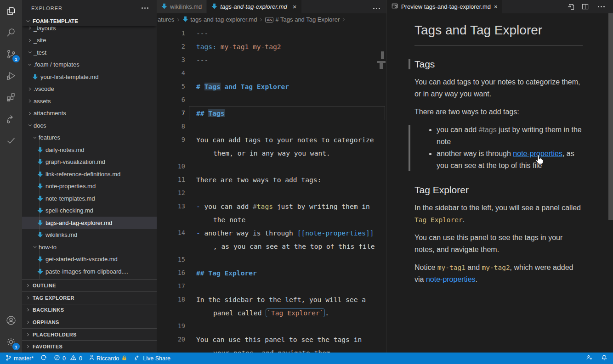 The image size is (613, 364). Describe the element at coordinates (89, 21) in the screenshot. I see `workspace-section-header: FOAM-TEMPLATE` at that location.